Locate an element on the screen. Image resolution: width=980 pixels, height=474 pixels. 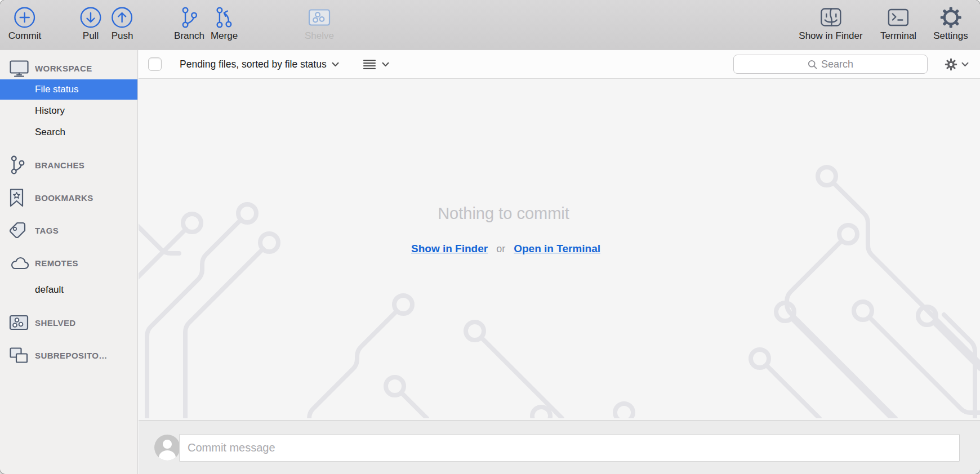
search-placeholder: Search is located at coordinates (837, 64).